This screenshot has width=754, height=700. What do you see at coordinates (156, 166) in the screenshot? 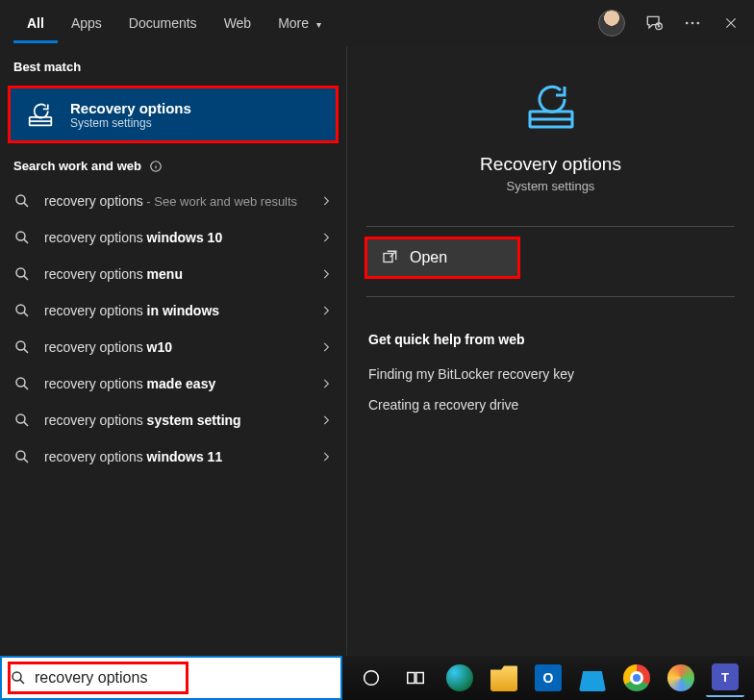
I see `info-icon` at bounding box center [156, 166].